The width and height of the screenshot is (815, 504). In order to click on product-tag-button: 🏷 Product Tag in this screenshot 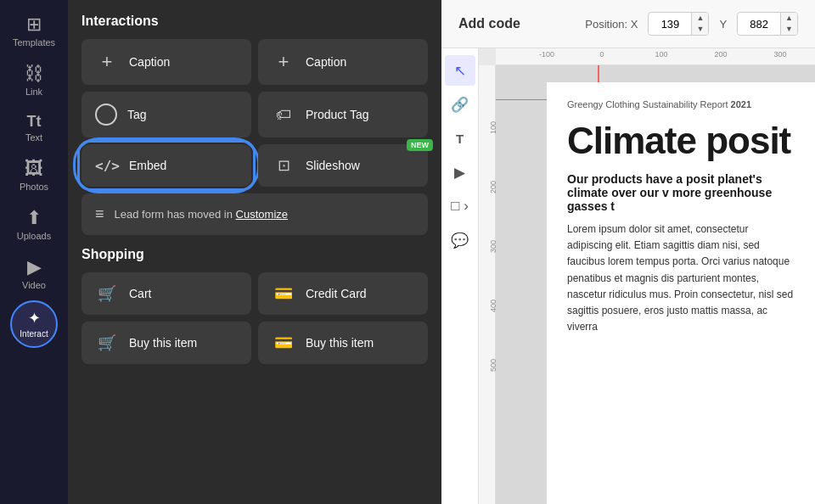, I will do `click(343, 115)`.